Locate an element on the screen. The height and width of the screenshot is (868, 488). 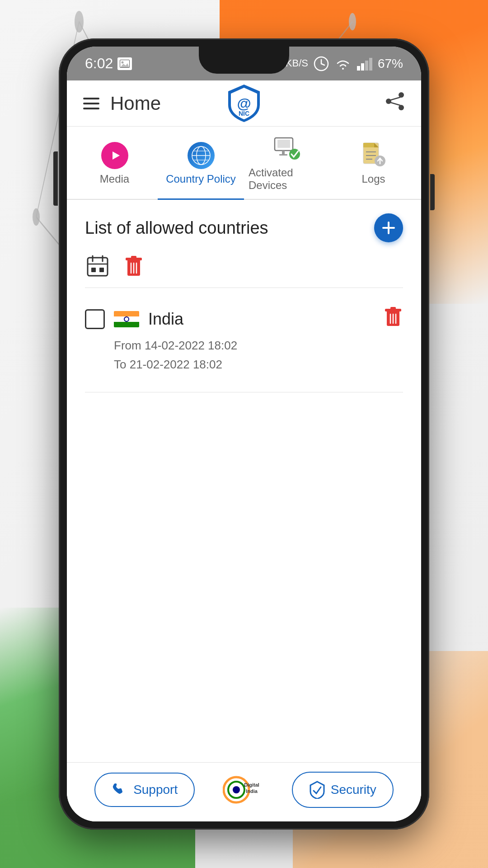
wifi-icon is located at coordinates (343, 64).